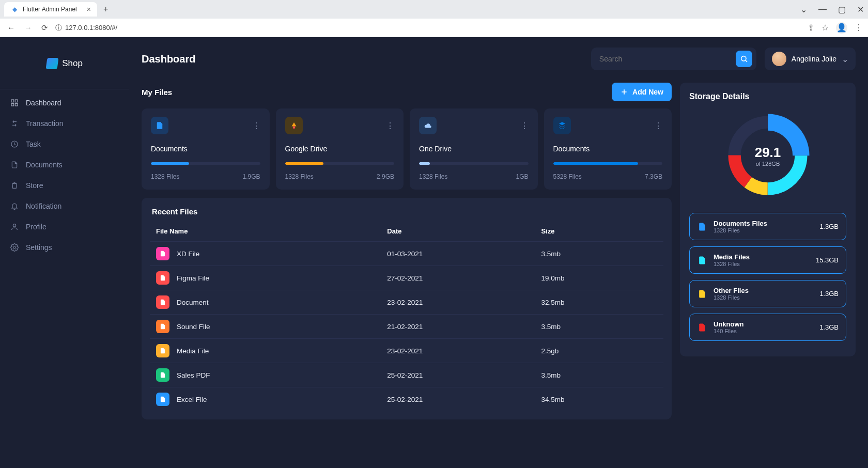 This screenshot has height=468, width=868. What do you see at coordinates (193, 326) in the screenshot?
I see `file-name: Sound File` at bounding box center [193, 326].